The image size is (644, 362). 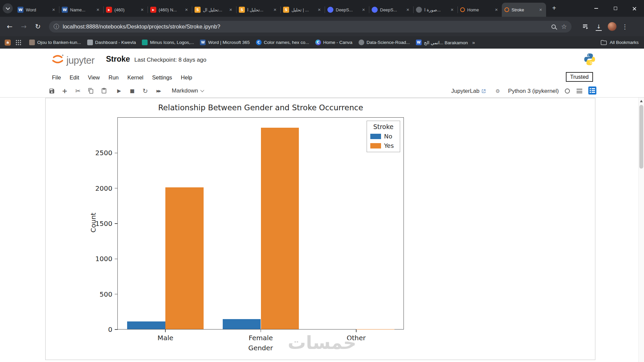 What do you see at coordinates (186, 78) in the screenshot?
I see `menu-help: Help` at bounding box center [186, 78].